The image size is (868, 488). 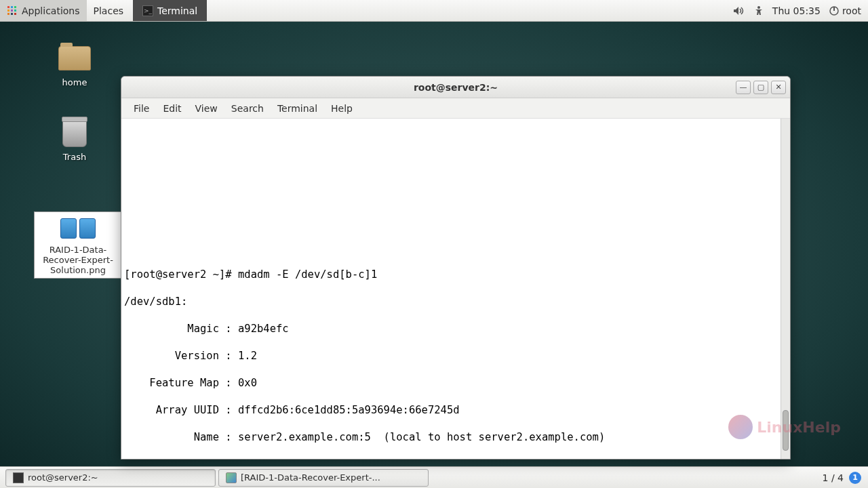 I want to click on volume-icon, so click(x=739, y=11).